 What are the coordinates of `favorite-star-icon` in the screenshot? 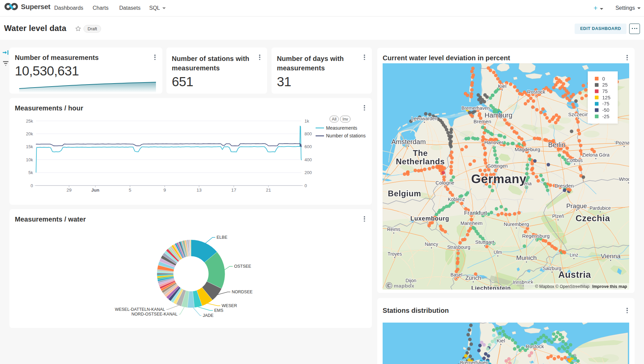 It's located at (78, 29).